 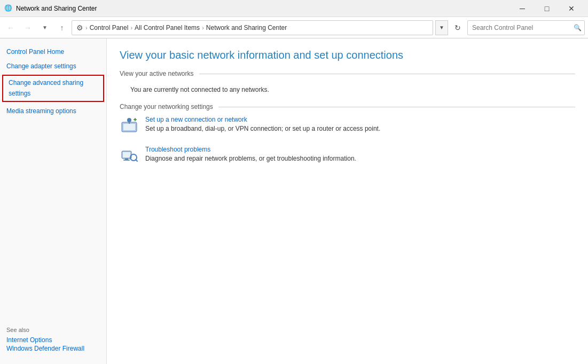 What do you see at coordinates (294, 28) in the screenshot?
I see `address-bar: ← → ▼ ↑ ⚙ › Control Panel › All Control …` at bounding box center [294, 28].